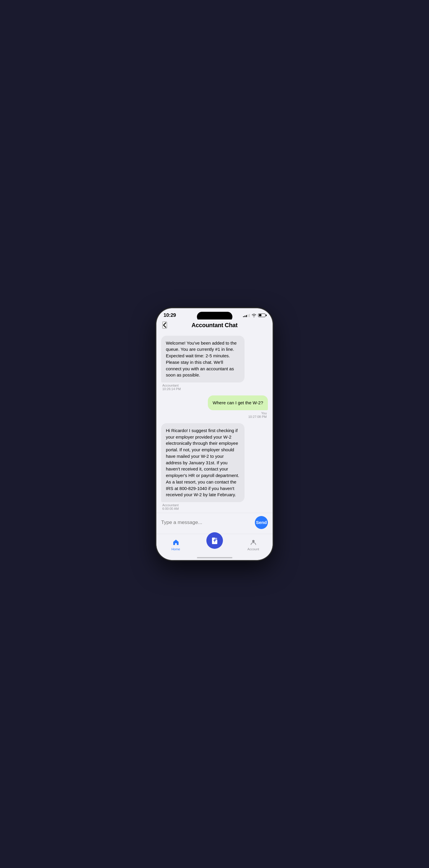 Image resolution: width=429 pixels, height=868 pixels. Describe the element at coordinates (215, 540) in the screenshot. I see `upload-button` at that location.